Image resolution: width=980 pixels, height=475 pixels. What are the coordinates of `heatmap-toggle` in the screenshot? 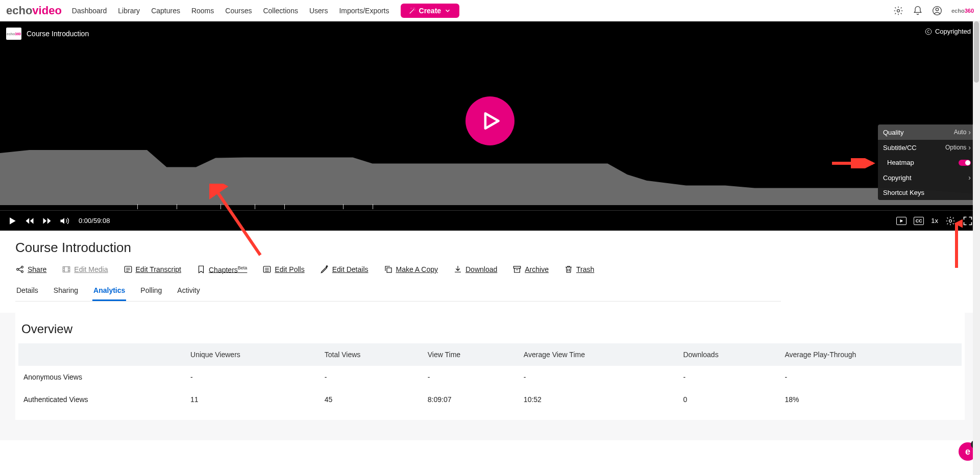 It's located at (965, 163).